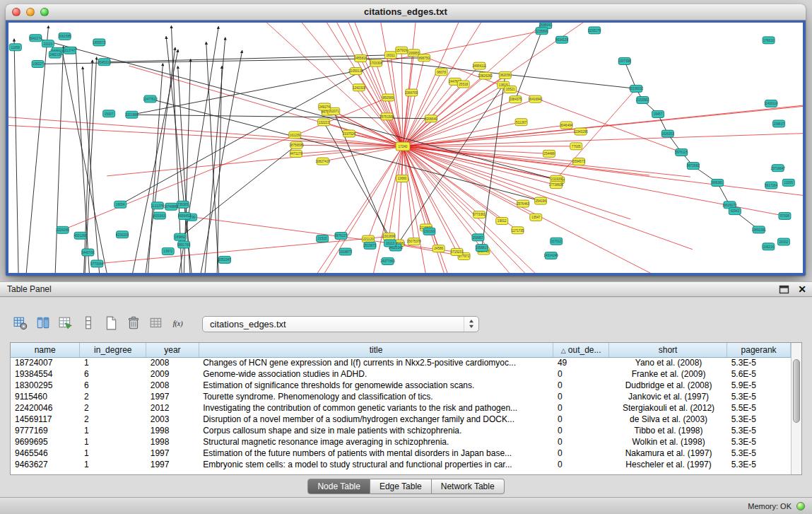 Image resolution: width=812 pixels, height=514 pixels. I want to click on cell-short: Nakamura et al. (1997), so click(667, 453).